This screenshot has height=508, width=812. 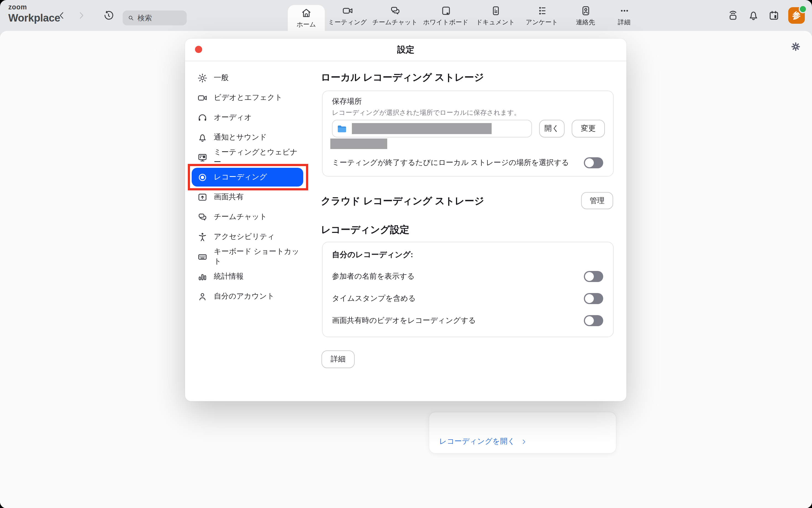 What do you see at coordinates (542, 22) in the screenshot?
I see `tab-surveys-label: アンケート` at bounding box center [542, 22].